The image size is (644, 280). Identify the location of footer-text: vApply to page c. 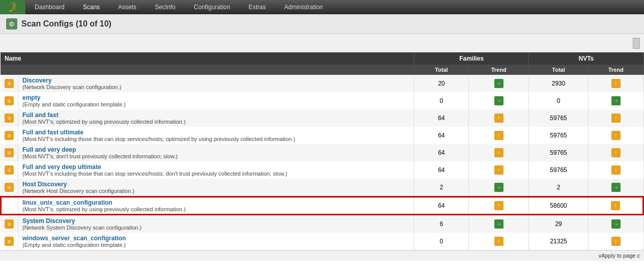
(619, 256).